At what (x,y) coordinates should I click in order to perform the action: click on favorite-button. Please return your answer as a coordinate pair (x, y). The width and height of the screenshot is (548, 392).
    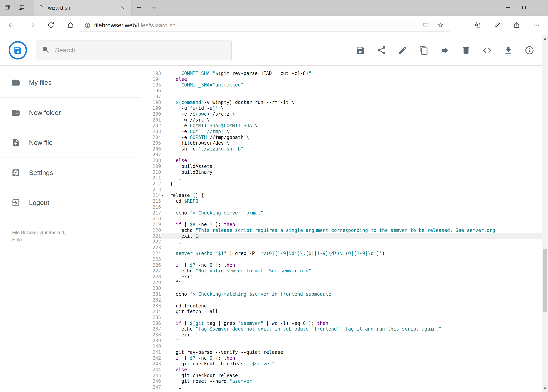
    Looking at the image, I should click on (440, 26).